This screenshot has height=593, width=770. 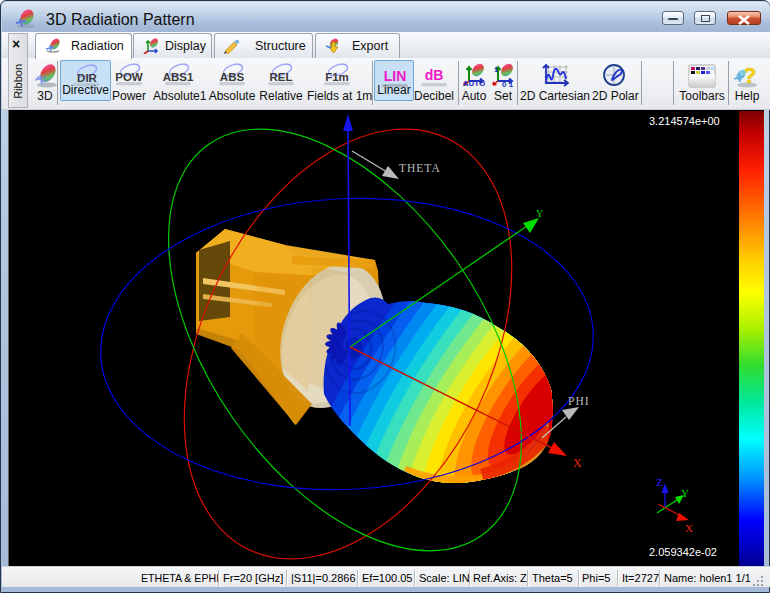 I want to click on svg-text: dB, so click(x=434, y=75).